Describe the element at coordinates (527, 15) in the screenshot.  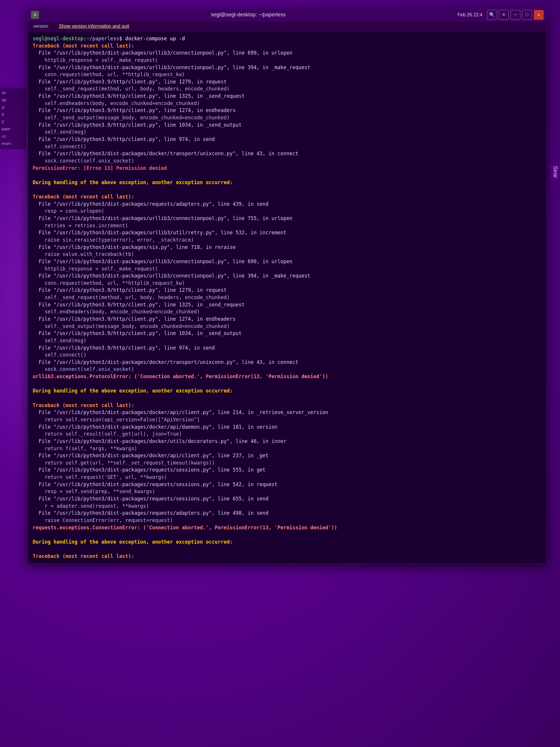
I see `maximize-button: □` at that location.